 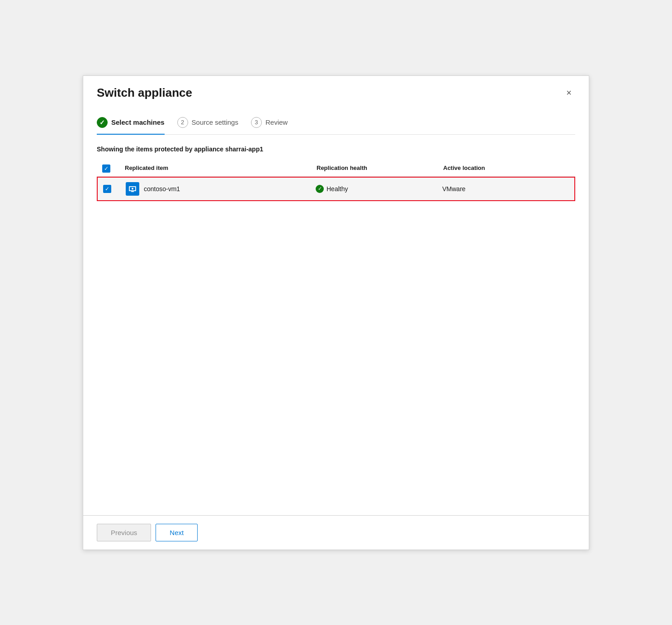 I want to click on step-review: 3 Review, so click(x=270, y=126).